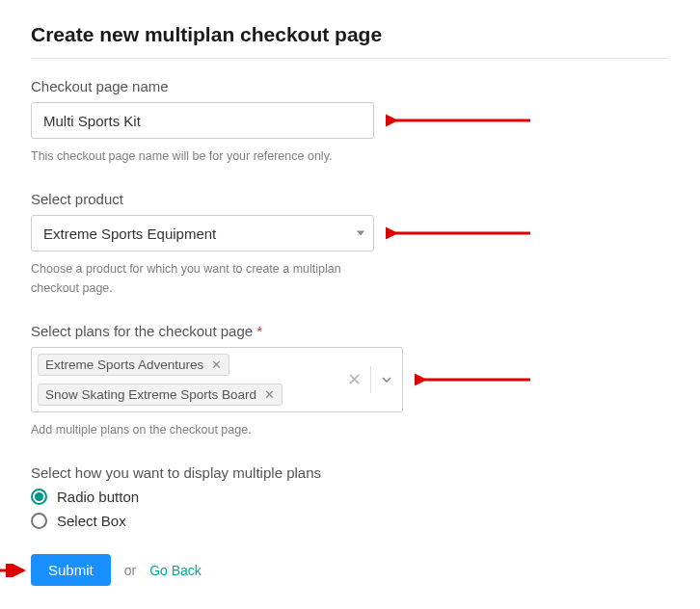 Image resolution: width=700 pixels, height=609 pixels. I want to click on clear-all-icon: ✕, so click(354, 380).